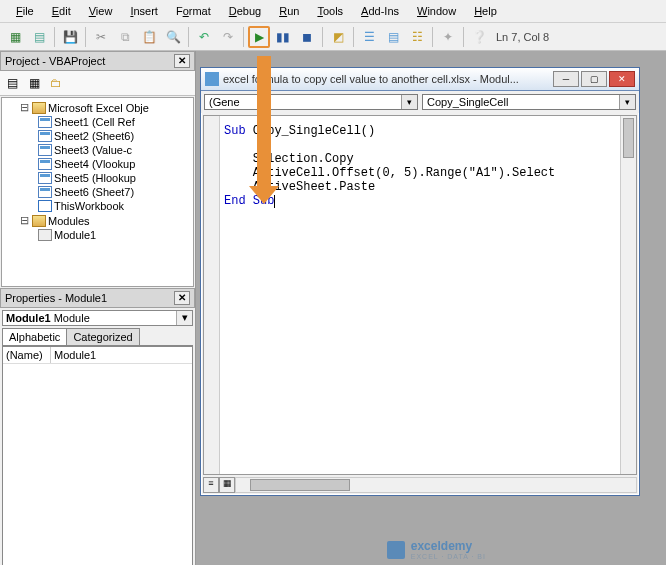 This screenshot has width=666, height=565. I want to click on menu-window: Window, so click(436, 11).